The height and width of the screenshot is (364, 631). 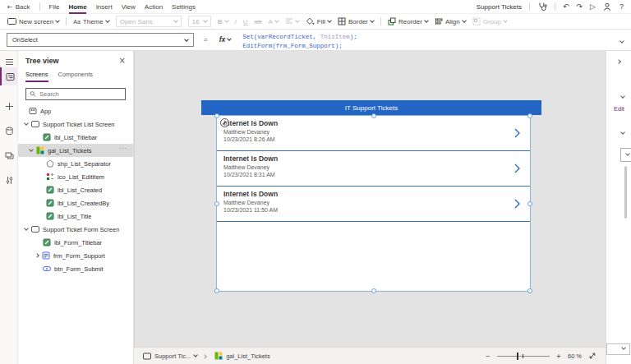 What do you see at coordinates (618, 349) in the screenshot?
I see `bottom-dropdown` at bounding box center [618, 349].